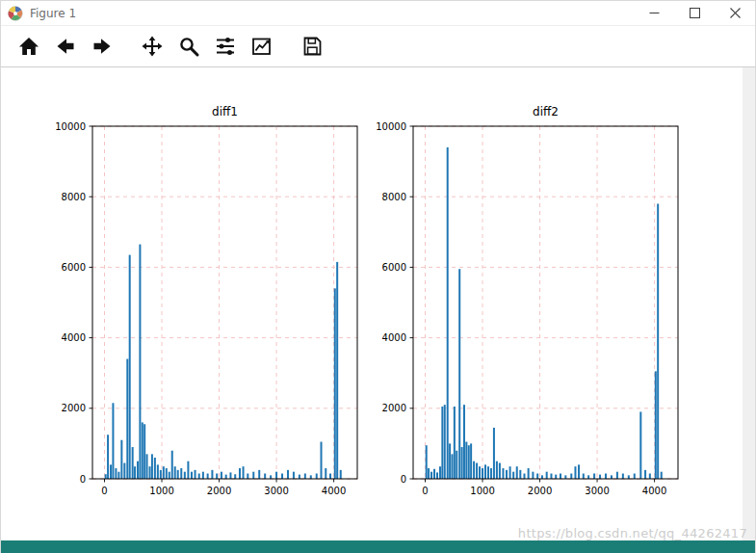  What do you see at coordinates (225, 46) in the screenshot?
I see `configure-subplots-button` at bounding box center [225, 46].